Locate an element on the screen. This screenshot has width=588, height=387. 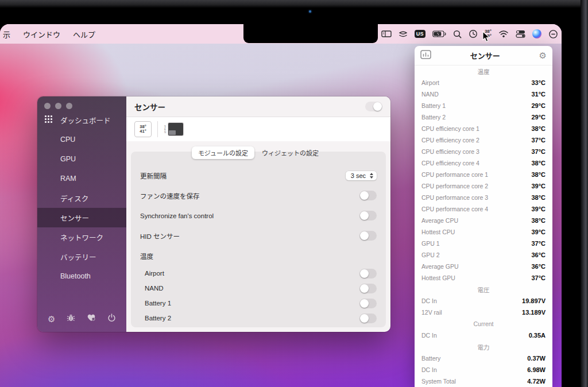
sensor-value: 19.897V is located at coordinates (534, 301).